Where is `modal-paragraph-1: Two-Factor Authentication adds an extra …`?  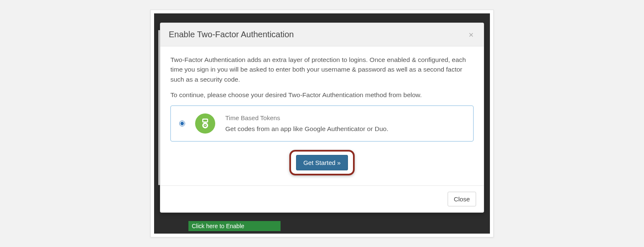
modal-paragraph-1: Two-Factor Authentication adds an extra … is located at coordinates (322, 69).